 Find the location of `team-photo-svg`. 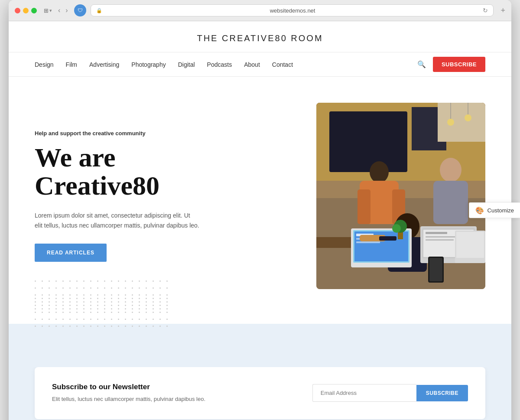

team-photo-svg is located at coordinates (401, 196).